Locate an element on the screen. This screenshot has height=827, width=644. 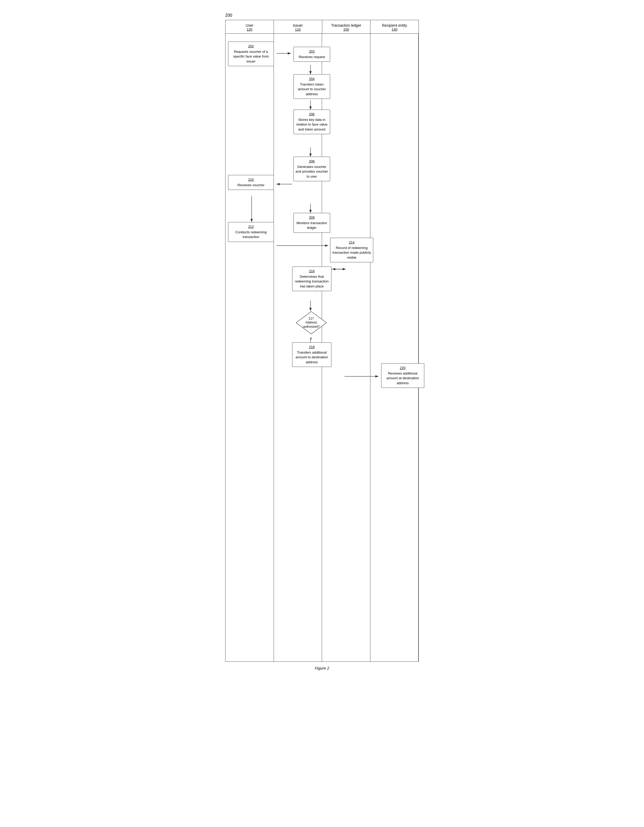
ledger-name: Transaction ledger is located at coordinates (346, 25).